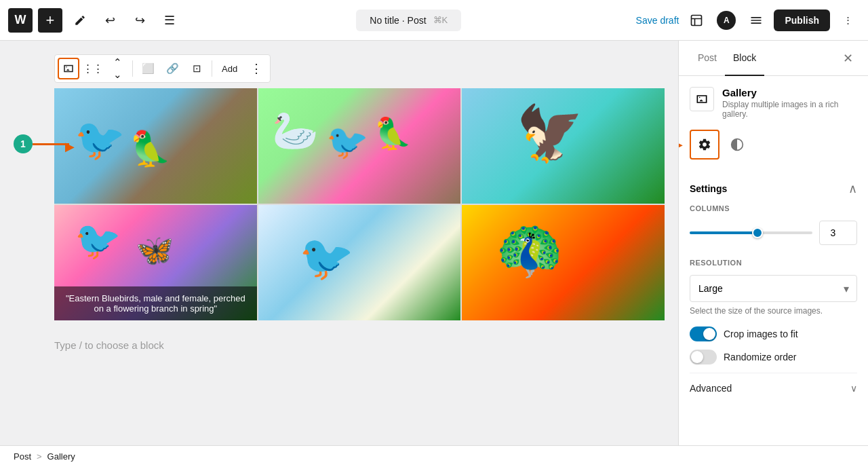  What do you see at coordinates (773, 287) in the screenshot?
I see `resolution-section: RESOLUTION 4 ▶ Thumbnail Medium Large Fu…` at bounding box center [773, 287].